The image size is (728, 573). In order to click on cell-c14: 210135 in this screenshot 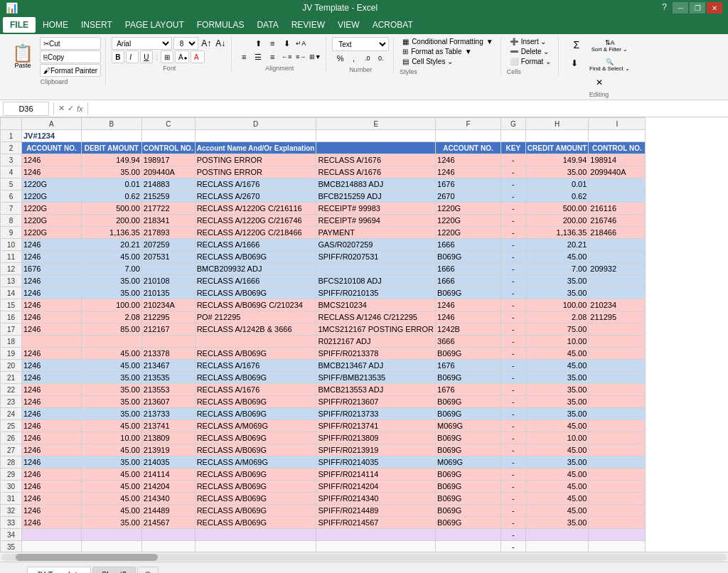, I will do `click(168, 293)`.